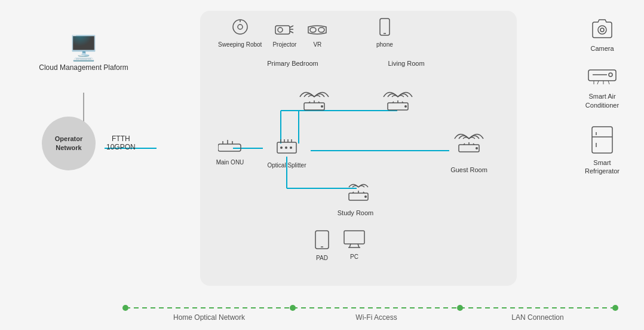 This screenshot has height=330, width=644. What do you see at coordinates (602, 141) in the screenshot?
I see `refrigerator-icon` at bounding box center [602, 141].